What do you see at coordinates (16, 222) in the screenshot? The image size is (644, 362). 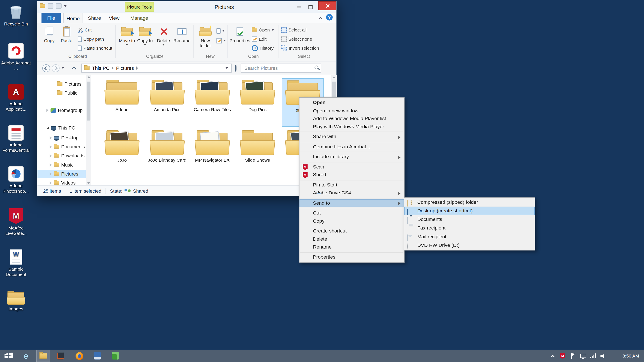 I see `desktop-icon-mcafee-livesafe: M McAfee LiveSafe...` at bounding box center [16, 222].